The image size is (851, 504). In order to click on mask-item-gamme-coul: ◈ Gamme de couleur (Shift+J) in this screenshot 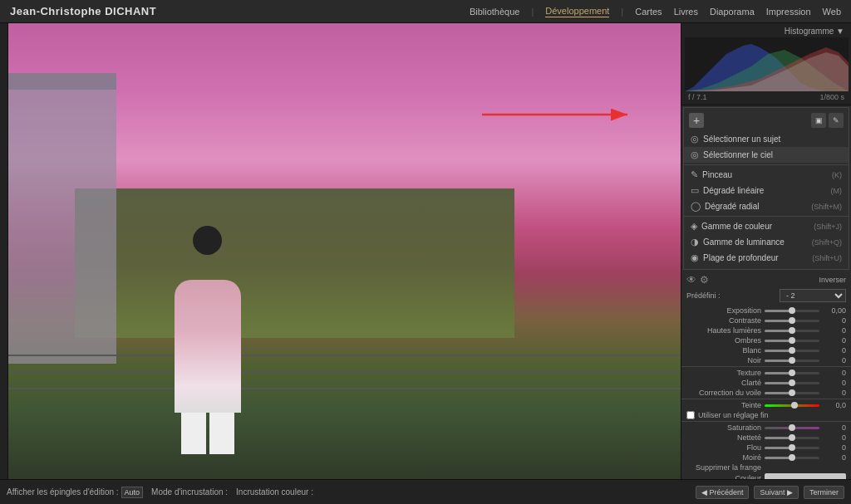, I will do `click(766, 226)`.